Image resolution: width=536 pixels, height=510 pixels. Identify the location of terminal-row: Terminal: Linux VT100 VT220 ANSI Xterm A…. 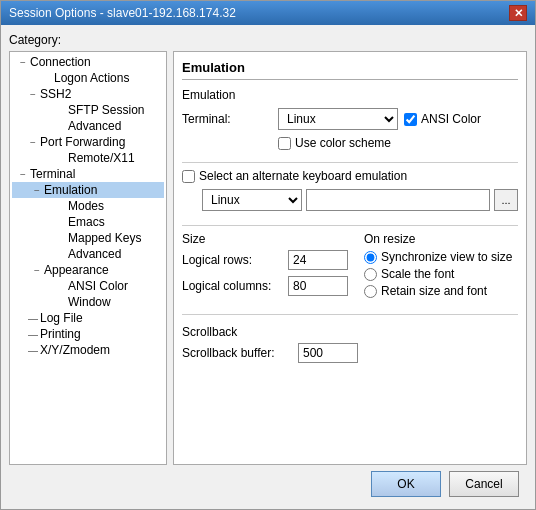
(350, 119).